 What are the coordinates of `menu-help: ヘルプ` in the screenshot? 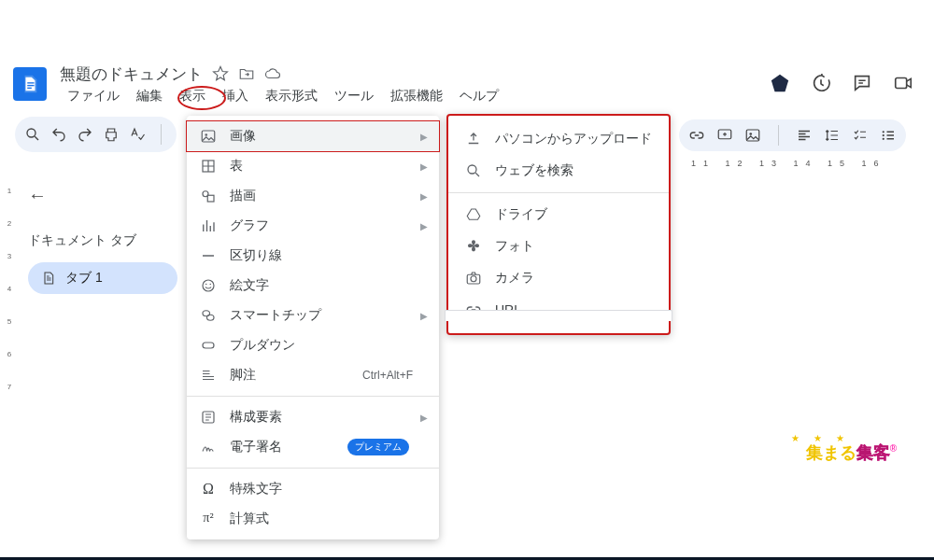 It's located at (479, 96).